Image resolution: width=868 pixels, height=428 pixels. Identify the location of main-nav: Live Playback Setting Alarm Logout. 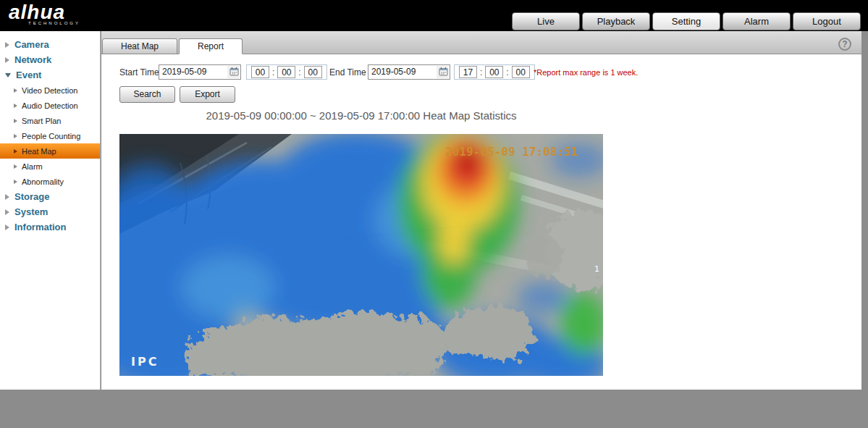
(686, 22).